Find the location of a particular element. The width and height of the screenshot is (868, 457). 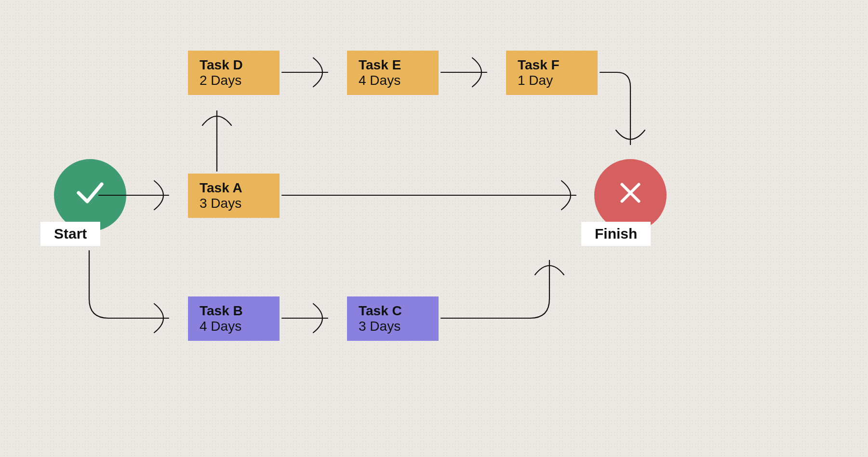

task-a-title: Task A is located at coordinates (234, 188).